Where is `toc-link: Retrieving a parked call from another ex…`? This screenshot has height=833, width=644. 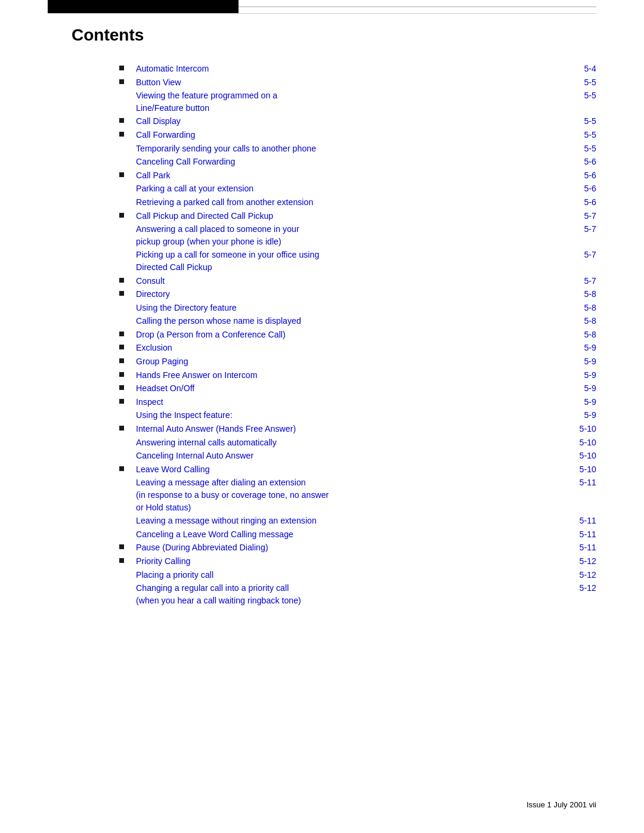 toc-link: Retrieving a parked call from another ex… is located at coordinates (355, 203).